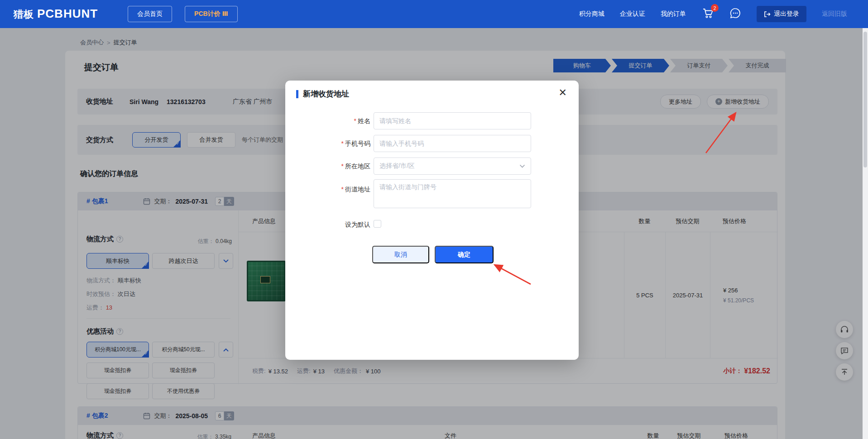 The width and height of the screenshot is (868, 439). I want to click on region-select: 选择省/市/区, so click(452, 166).